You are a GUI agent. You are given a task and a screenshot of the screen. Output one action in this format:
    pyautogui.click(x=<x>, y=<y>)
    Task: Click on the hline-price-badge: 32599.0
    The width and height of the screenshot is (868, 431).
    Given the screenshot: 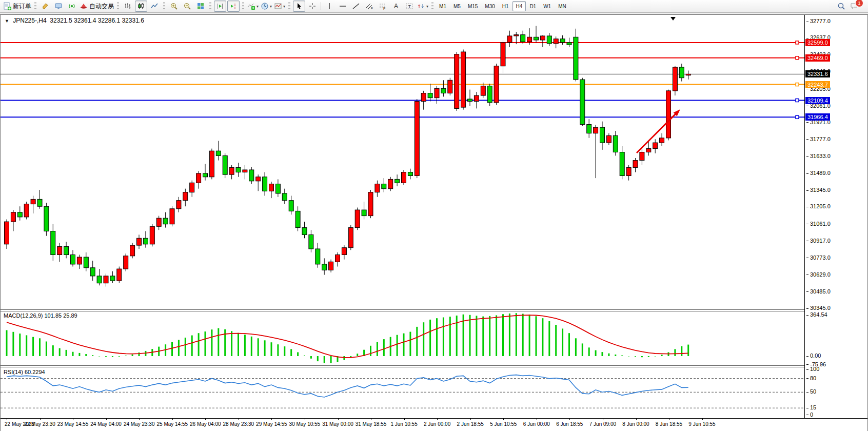 What is the action you would take?
    pyautogui.click(x=818, y=43)
    